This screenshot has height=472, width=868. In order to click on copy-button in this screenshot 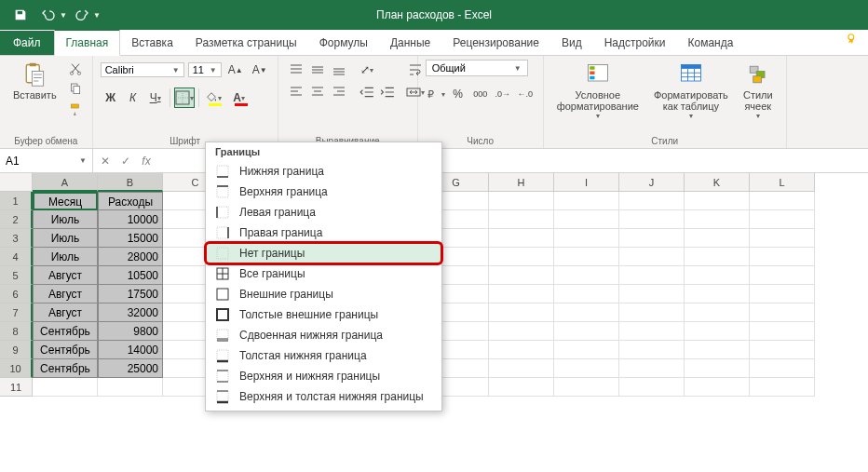, I will do `click(75, 89)`.